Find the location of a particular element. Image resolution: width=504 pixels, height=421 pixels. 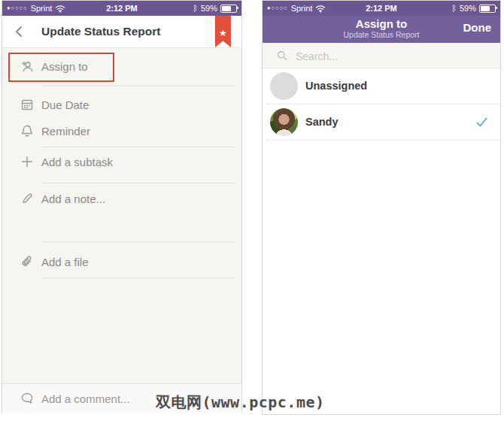

add-file-row: Add a file is located at coordinates (122, 262).